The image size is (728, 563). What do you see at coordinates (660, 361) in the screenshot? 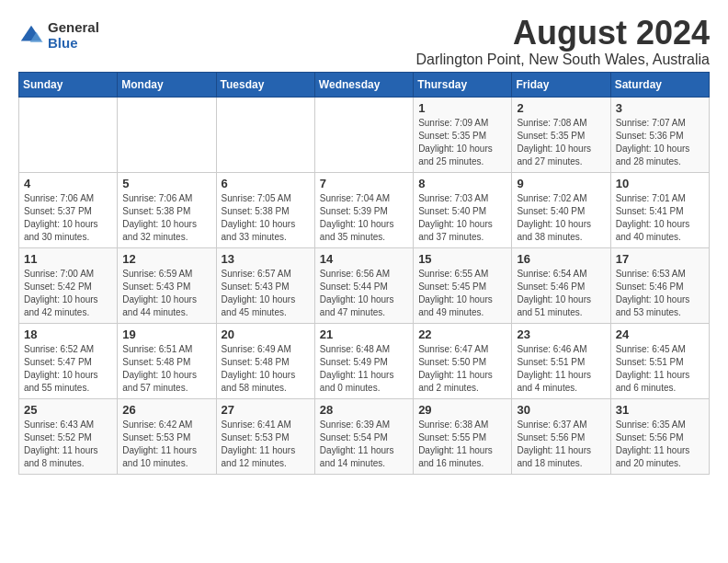
I see `day-cell: 24Sunrise: 6:45 AM Sunset: 5:51 PM Dayli…` at bounding box center [660, 361].